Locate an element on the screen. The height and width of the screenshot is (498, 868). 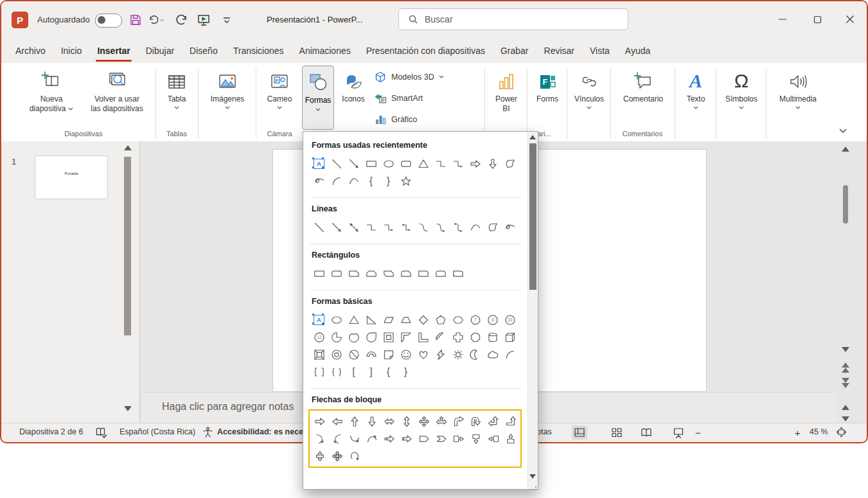
round-single-corner-icon is located at coordinates (423, 274).